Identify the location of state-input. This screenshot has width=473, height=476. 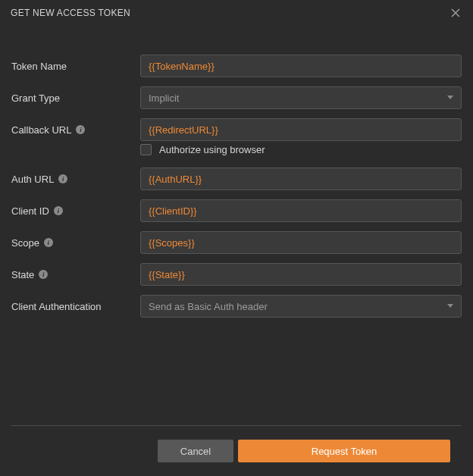
(301, 274).